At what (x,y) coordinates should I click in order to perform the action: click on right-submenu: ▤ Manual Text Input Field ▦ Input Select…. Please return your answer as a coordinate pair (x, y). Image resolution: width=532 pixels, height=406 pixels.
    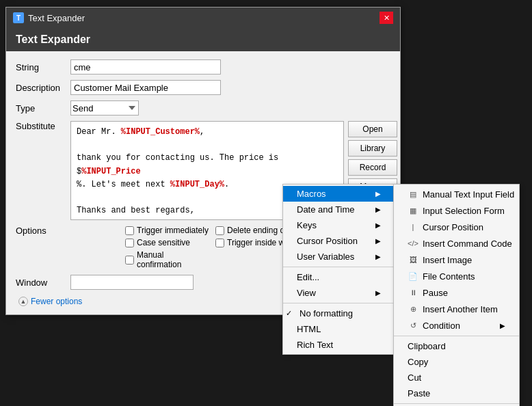
    Looking at the image, I should click on (457, 295).